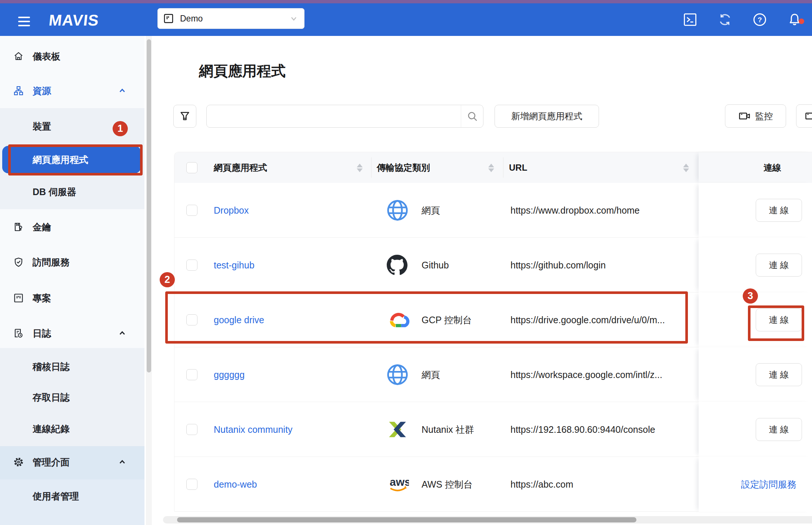 The height and width of the screenshot is (525, 812). Describe the element at coordinates (345, 116) in the screenshot. I see `search-box` at that location.